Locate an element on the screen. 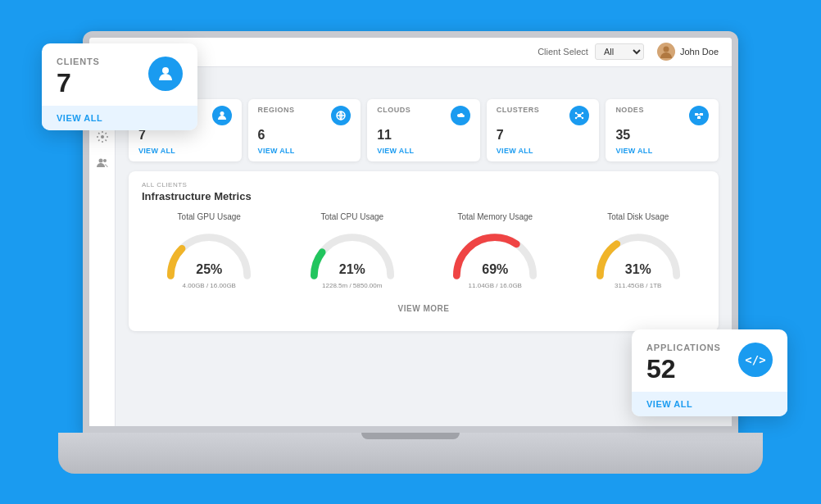  cluster-icon is located at coordinates (579, 116).